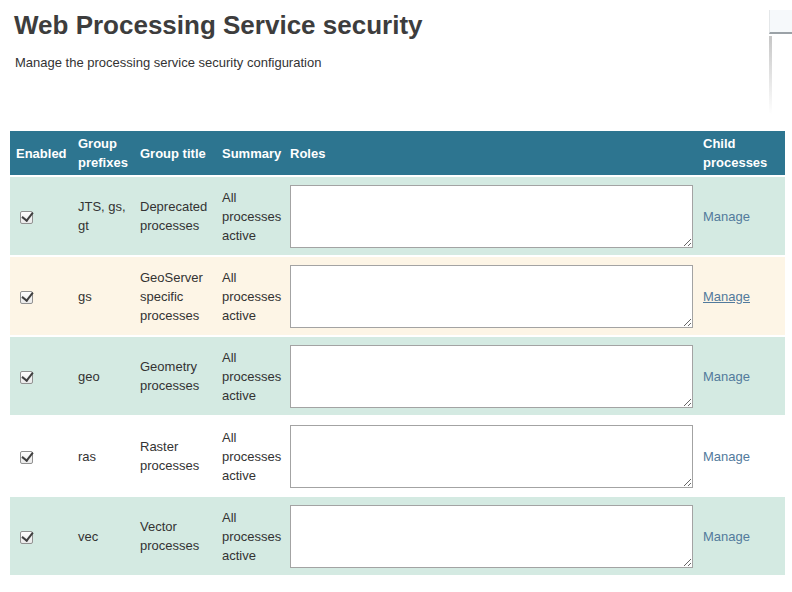  What do you see at coordinates (250, 154) in the screenshot?
I see `column-header-summary: Summary` at bounding box center [250, 154].